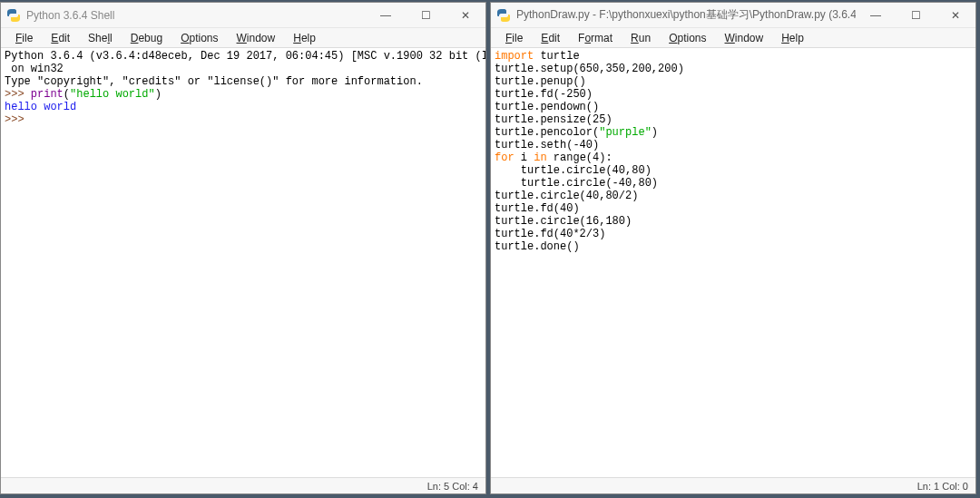 The image size is (980, 498). What do you see at coordinates (573, 171) in the screenshot?
I see `code-line: turtle.circle(40,80)` at bounding box center [573, 171].